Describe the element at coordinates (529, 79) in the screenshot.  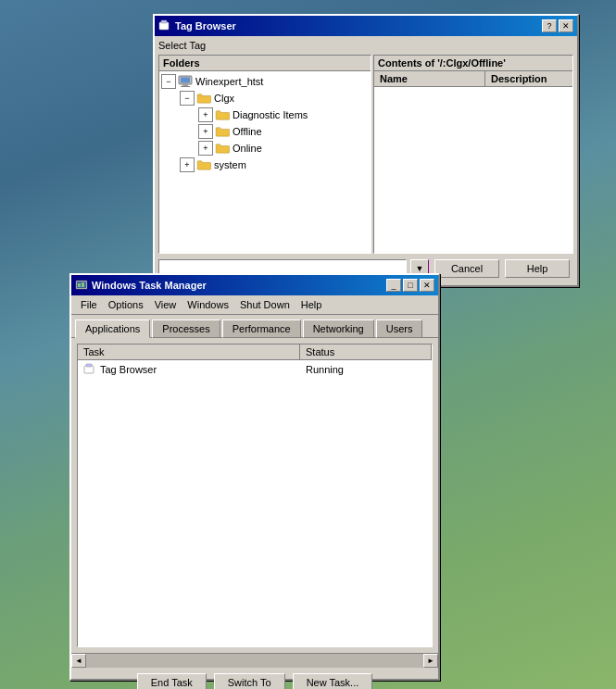
I see `col-desc-header: Description` at that location.